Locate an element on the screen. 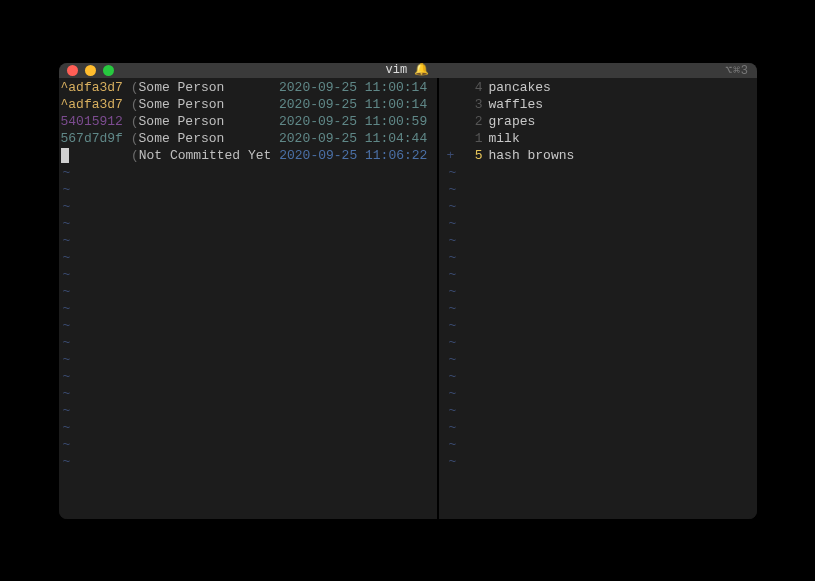  line-number: 1 is located at coordinates (473, 138).